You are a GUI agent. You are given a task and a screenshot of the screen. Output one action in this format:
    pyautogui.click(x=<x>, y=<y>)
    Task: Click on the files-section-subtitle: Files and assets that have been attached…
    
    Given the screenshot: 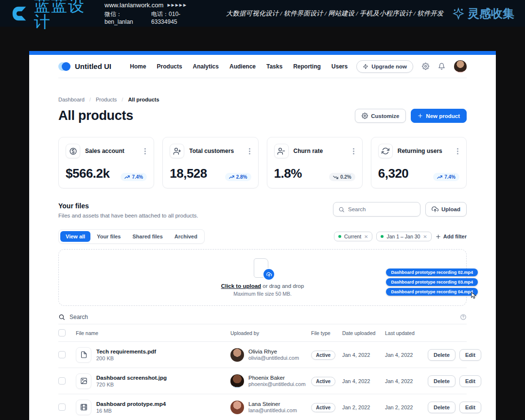 What is the action you would take?
    pyautogui.click(x=128, y=216)
    